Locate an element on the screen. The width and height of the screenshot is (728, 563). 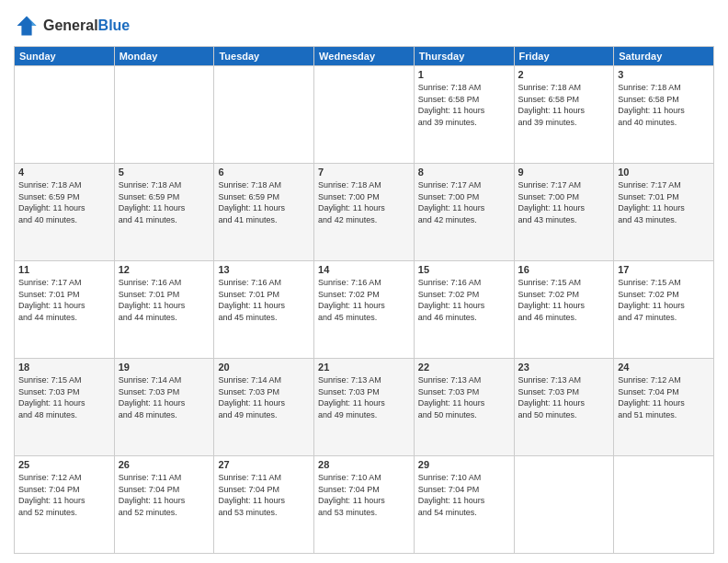
day-number: 6 is located at coordinates (264, 172).